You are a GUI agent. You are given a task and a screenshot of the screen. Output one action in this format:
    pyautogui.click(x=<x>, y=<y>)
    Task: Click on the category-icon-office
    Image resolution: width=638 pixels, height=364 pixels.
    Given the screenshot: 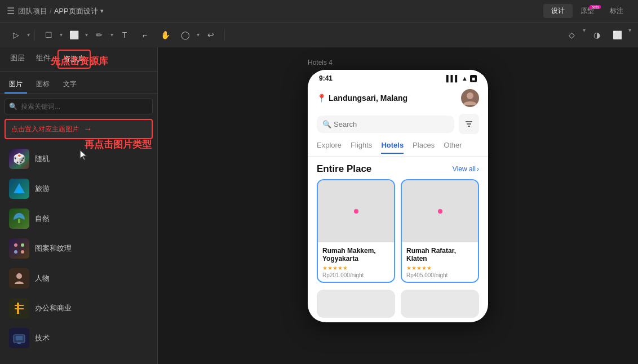 What is the action you would take?
    pyautogui.click(x=19, y=308)
    